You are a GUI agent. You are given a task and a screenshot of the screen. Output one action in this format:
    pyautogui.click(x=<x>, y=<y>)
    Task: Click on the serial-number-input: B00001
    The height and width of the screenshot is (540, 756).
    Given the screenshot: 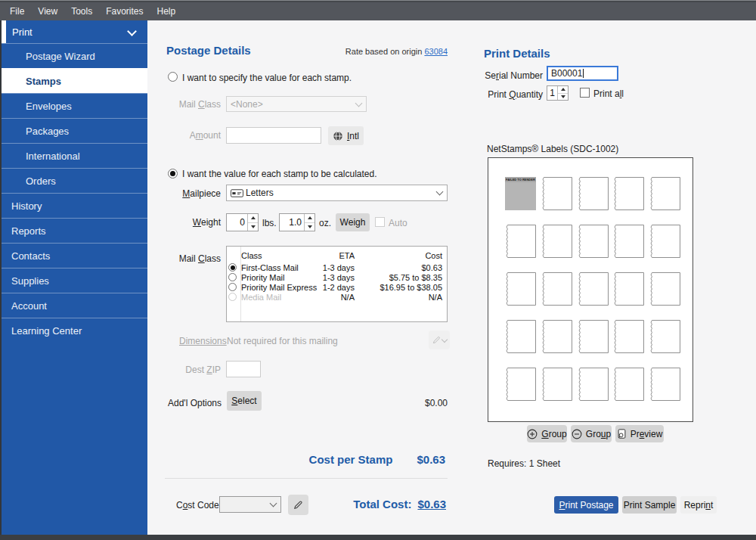 What is the action you would take?
    pyautogui.click(x=582, y=73)
    